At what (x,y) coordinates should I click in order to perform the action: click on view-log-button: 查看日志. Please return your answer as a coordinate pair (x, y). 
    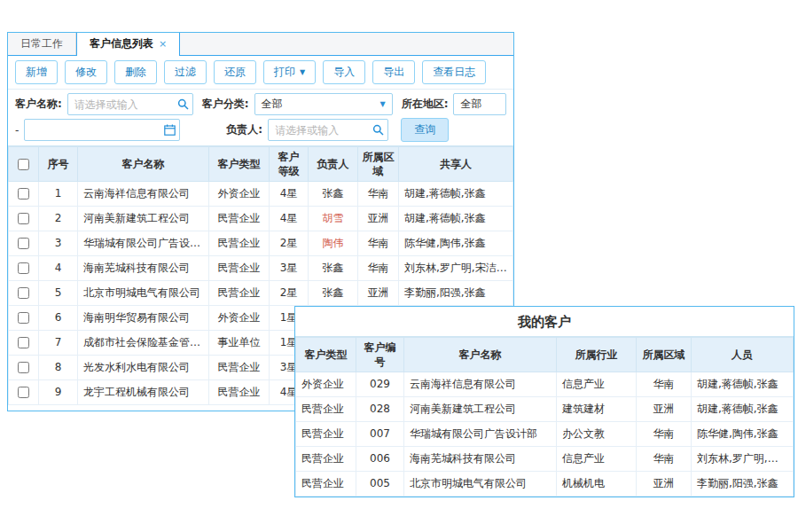
    Looking at the image, I should click on (454, 73).